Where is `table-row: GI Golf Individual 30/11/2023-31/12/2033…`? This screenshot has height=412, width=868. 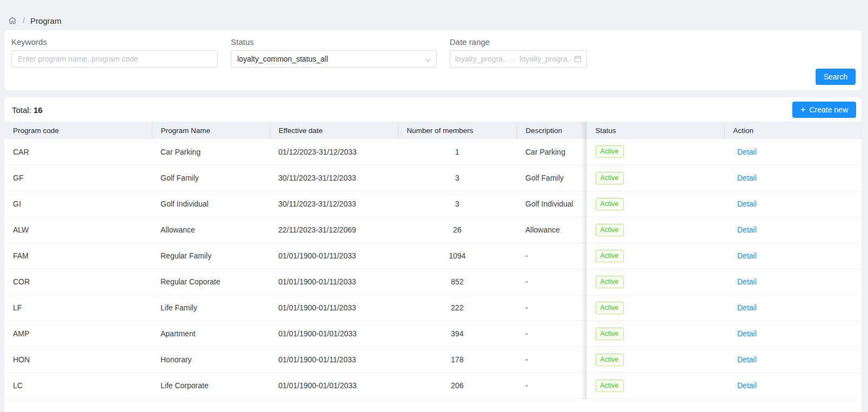
table-row: GI Golf Individual 30/11/2023-31/12/2033… is located at coordinates (433, 204).